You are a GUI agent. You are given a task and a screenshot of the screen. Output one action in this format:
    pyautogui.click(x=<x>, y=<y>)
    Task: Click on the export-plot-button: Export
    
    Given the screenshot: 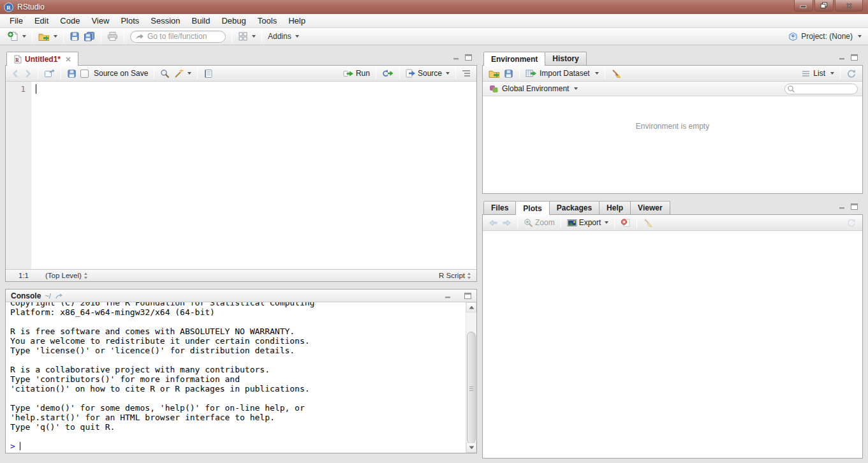 What is the action you would take?
    pyautogui.click(x=588, y=223)
    